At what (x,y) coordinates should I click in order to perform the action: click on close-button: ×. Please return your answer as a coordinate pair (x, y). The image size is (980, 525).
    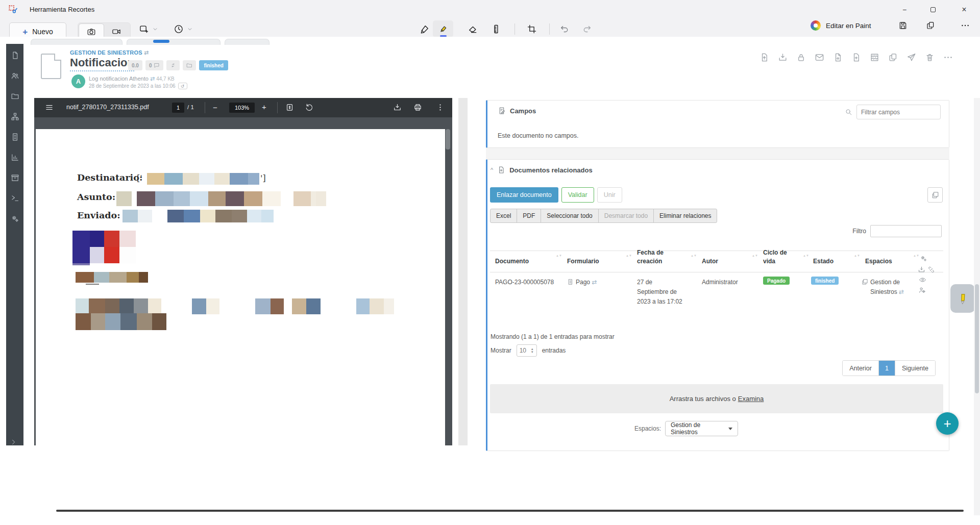
    Looking at the image, I should click on (964, 10).